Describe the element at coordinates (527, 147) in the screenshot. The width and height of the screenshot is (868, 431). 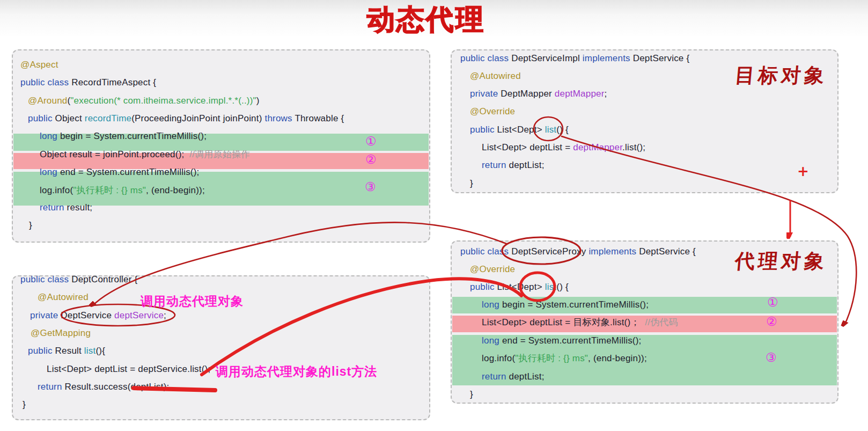
I see `code-token: List<Dept> deptList =` at that location.